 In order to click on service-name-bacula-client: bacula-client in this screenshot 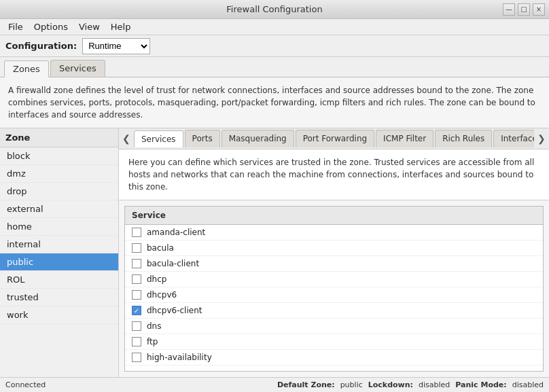, I will do `click(173, 264)`.